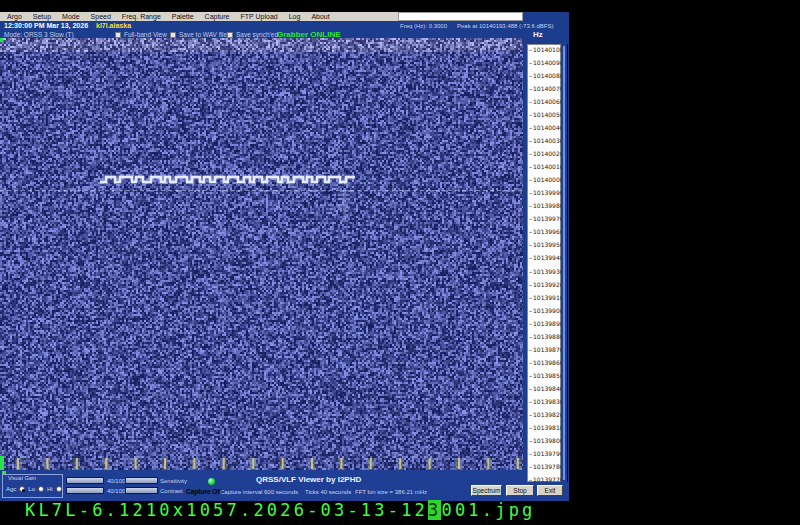  What do you see at coordinates (198, 34) in the screenshot?
I see `checkbox-save-to-wav-file: Save to WAV file` at bounding box center [198, 34].